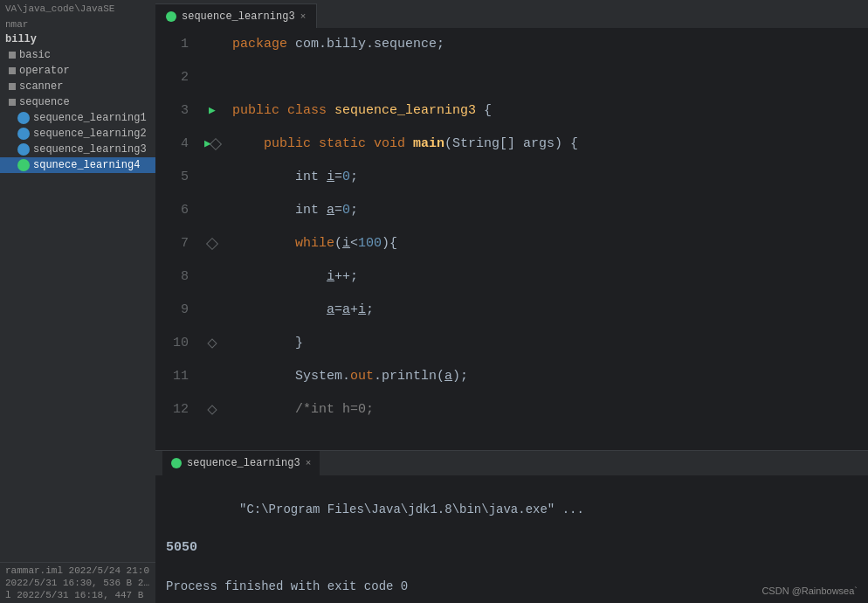 This screenshot has width=868, height=603. Describe the element at coordinates (78, 71) in the screenshot. I see `sidebar-item-operator: operator` at that location.